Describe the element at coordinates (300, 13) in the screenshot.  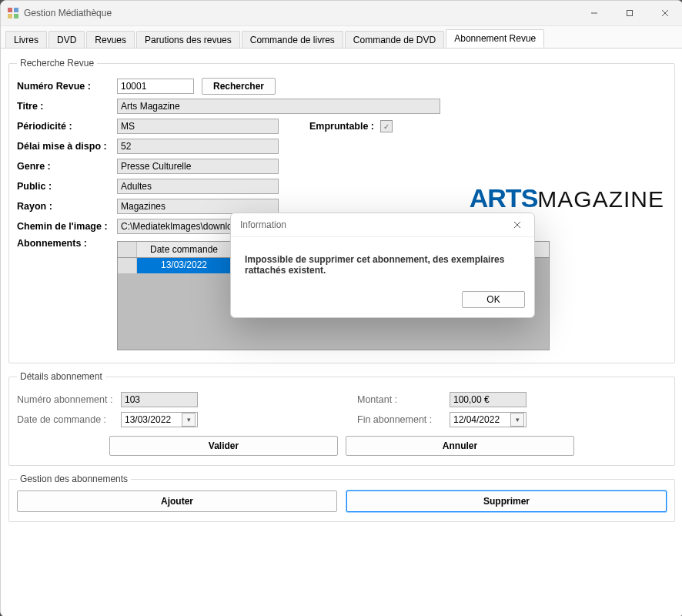
I see `window-title: Gestion Médiathèque` at that location.